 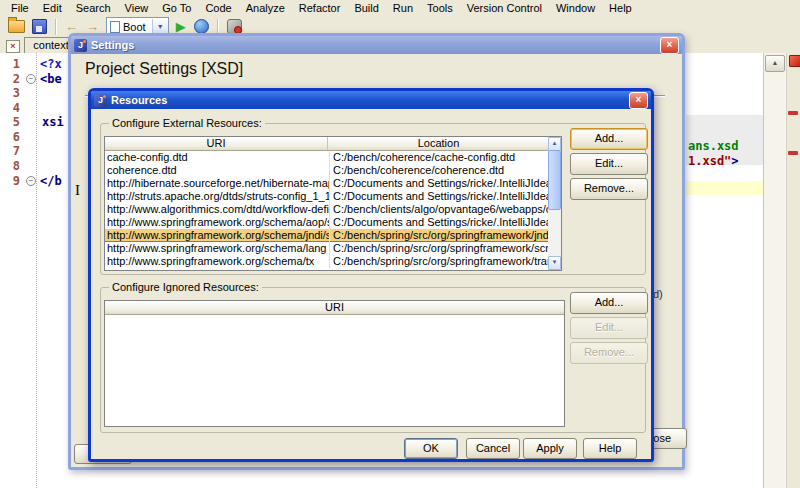 What do you see at coordinates (10, 79) in the screenshot?
I see `line-number: 2` at bounding box center [10, 79].